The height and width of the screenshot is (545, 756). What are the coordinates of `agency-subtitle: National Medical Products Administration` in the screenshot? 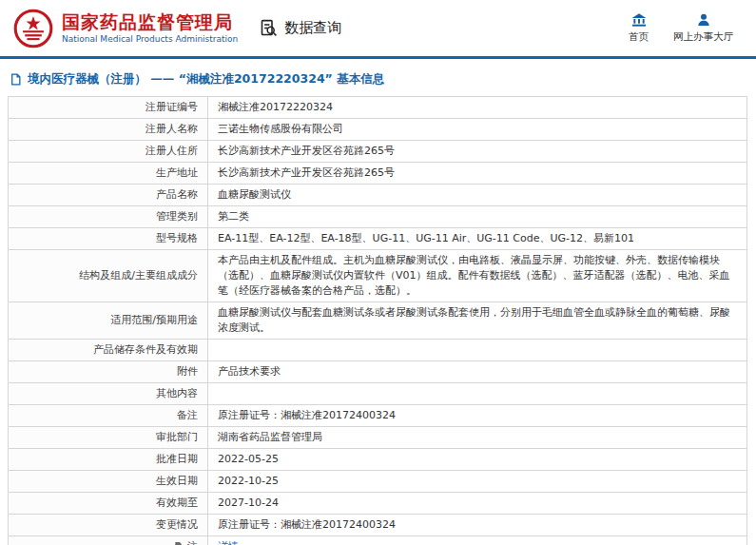 It's located at (150, 39).